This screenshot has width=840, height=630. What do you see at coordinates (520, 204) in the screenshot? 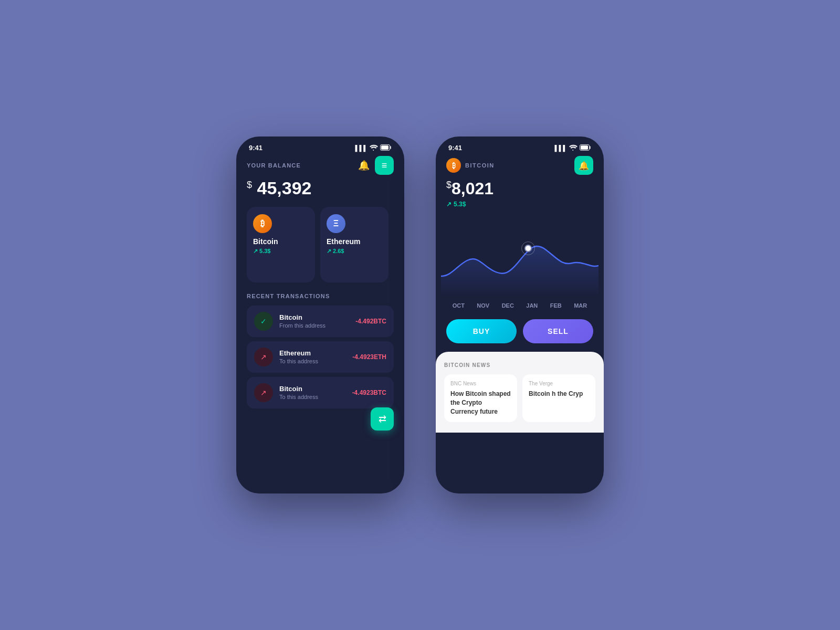
I see `price-change: ↗ 5.3$` at bounding box center [520, 204].